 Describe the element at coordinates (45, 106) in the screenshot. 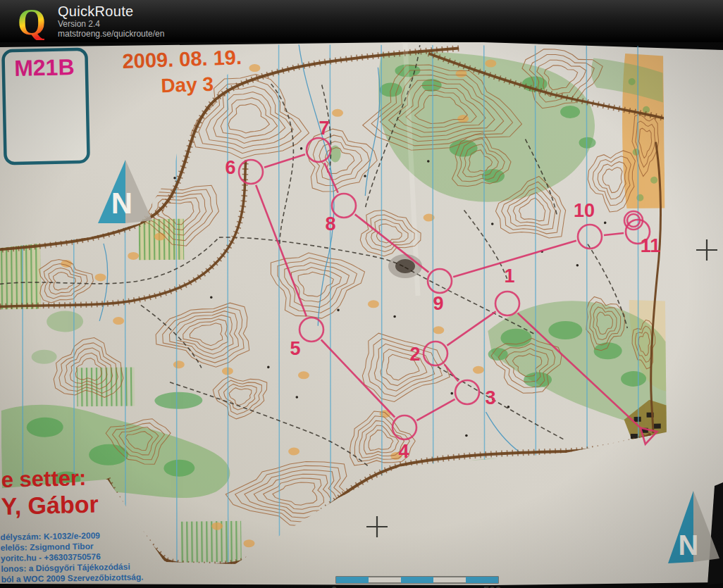

I see `class-box: M21B` at that location.